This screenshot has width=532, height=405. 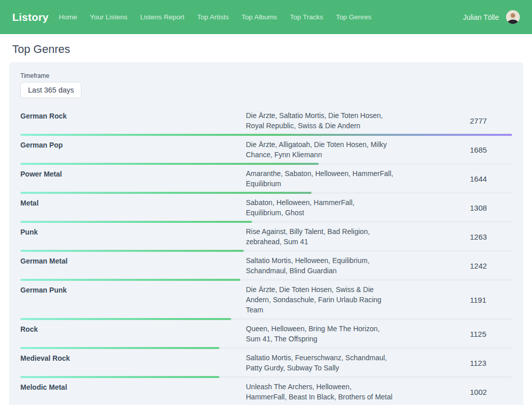 What do you see at coordinates (133, 290) in the screenshot?
I see `genre-name: German Punk` at bounding box center [133, 290].